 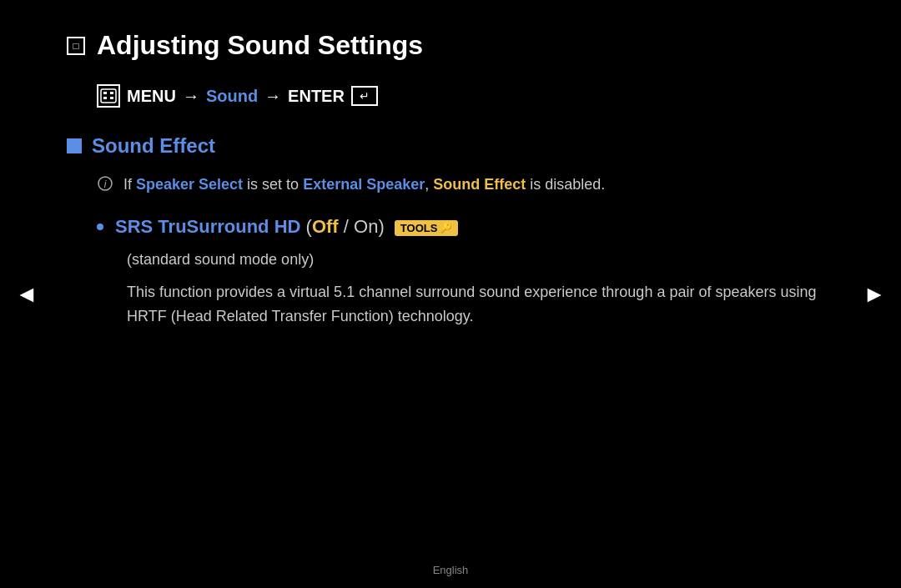 What do you see at coordinates (100, 227) in the screenshot?
I see `bullet-dot-icon` at bounding box center [100, 227].